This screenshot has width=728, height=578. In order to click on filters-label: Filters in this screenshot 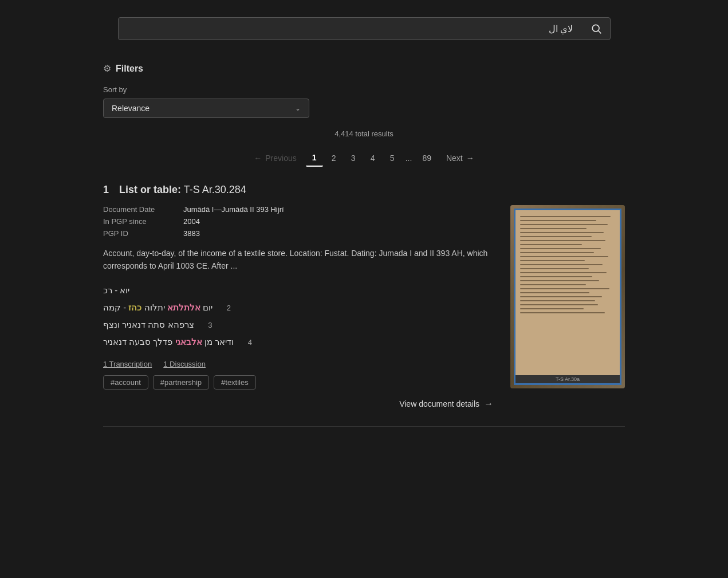, I will do `click(129, 69)`.